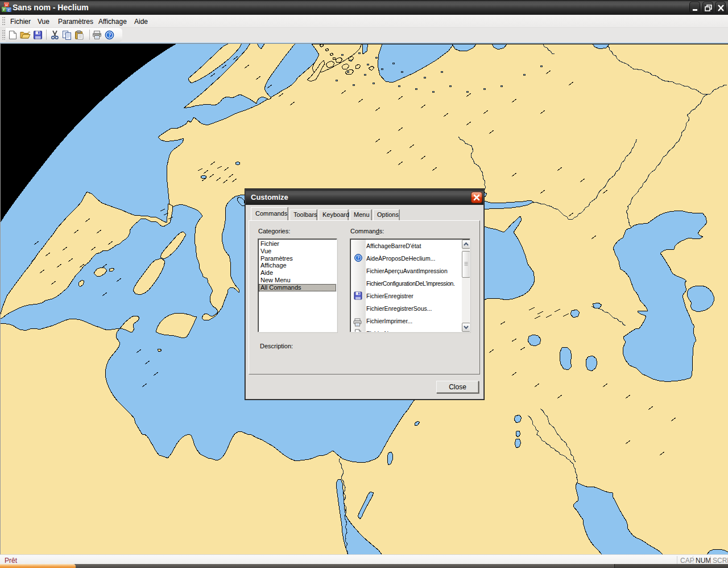  Describe the element at coordinates (9, 10) in the screenshot. I see `svg-text: C` at that location.